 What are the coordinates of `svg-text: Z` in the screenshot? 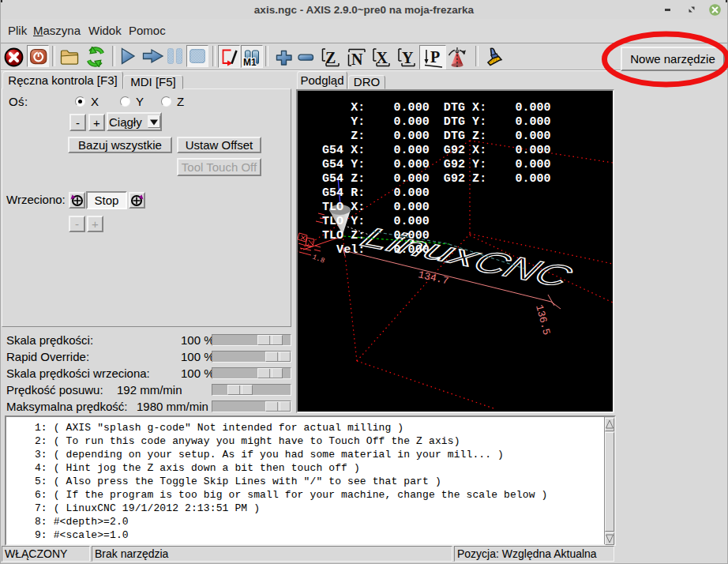 It's located at (330, 58).